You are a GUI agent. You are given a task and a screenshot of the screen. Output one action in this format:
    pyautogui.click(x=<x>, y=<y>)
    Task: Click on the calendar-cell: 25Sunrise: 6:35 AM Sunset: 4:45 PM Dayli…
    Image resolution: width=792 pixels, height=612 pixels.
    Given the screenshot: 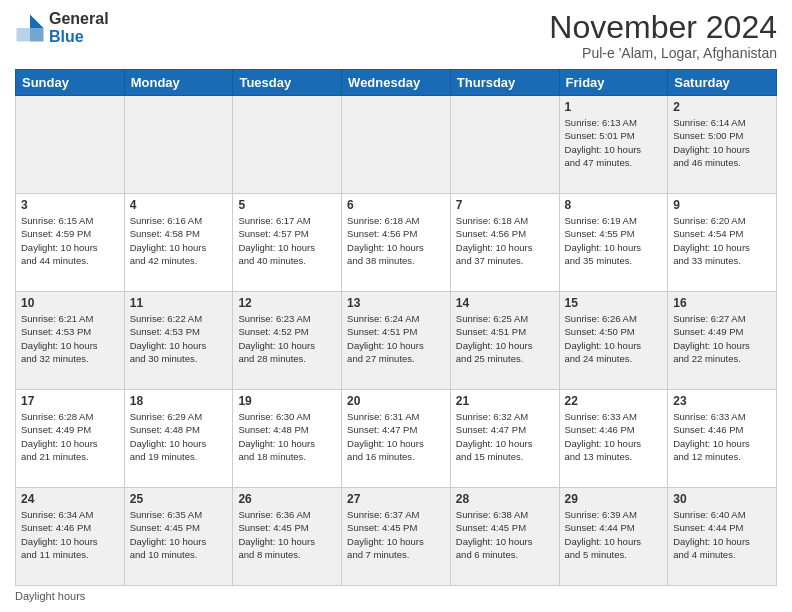 What is the action you would take?
    pyautogui.click(x=178, y=537)
    